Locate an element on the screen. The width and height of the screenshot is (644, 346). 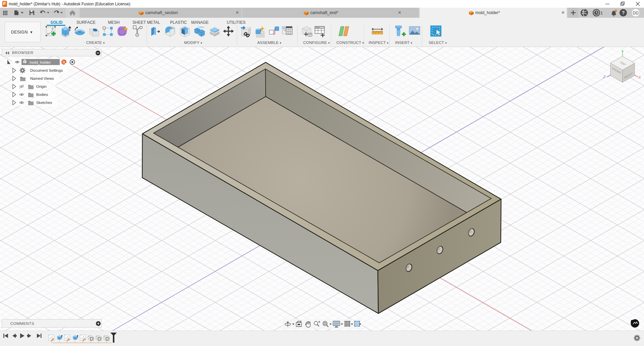
svg-text: X is located at coordinates (640, 77).